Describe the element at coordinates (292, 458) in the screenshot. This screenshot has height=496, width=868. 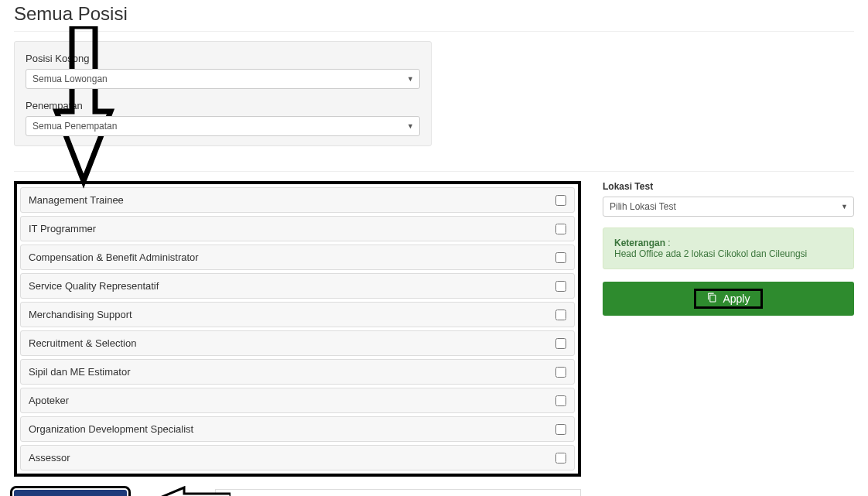
I see `position-label: Assessor` at that location.